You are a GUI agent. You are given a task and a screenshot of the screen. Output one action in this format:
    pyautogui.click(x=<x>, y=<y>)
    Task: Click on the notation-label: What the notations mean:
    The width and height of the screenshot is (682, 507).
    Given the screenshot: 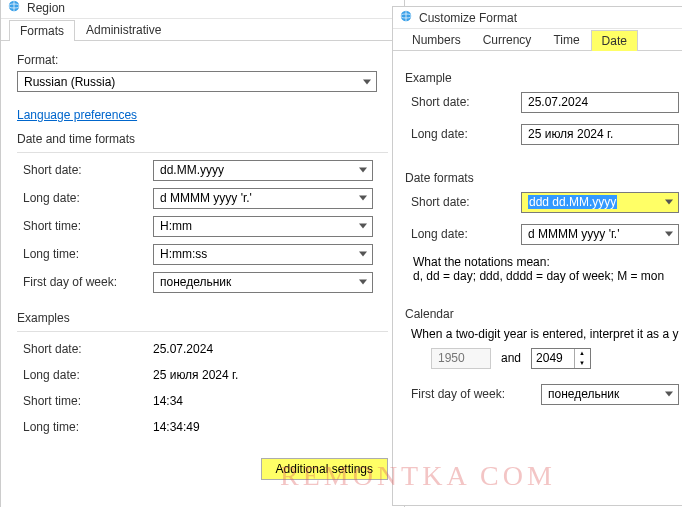 What is the action you would take?
    pyautogui.click(x=546, y=262)
    